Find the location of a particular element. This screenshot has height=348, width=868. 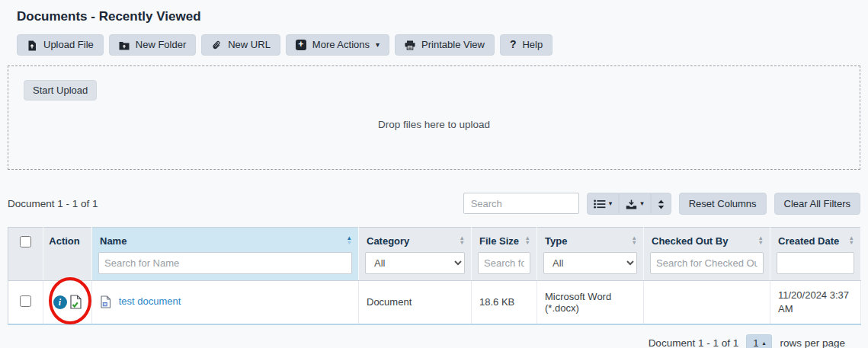

toolbar: Upload File New Folder New URL + More Ac… is located at coordinates (439, 45).